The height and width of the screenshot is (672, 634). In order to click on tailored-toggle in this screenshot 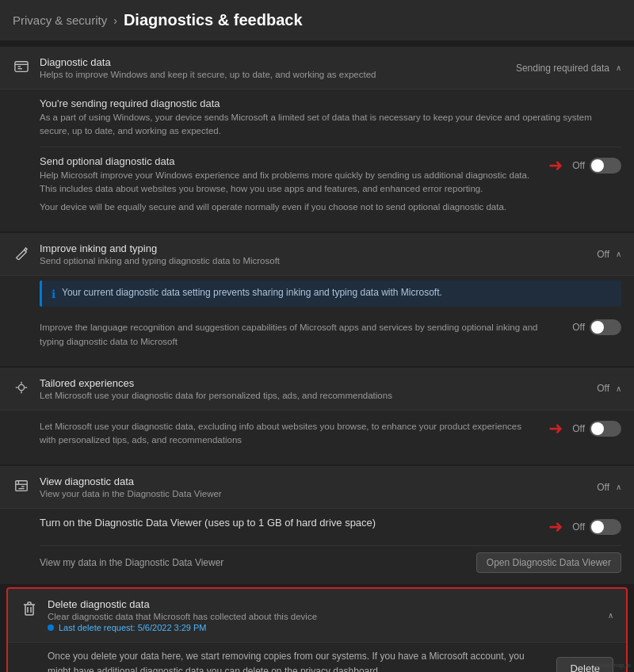, I will do `click(605, 429)`.